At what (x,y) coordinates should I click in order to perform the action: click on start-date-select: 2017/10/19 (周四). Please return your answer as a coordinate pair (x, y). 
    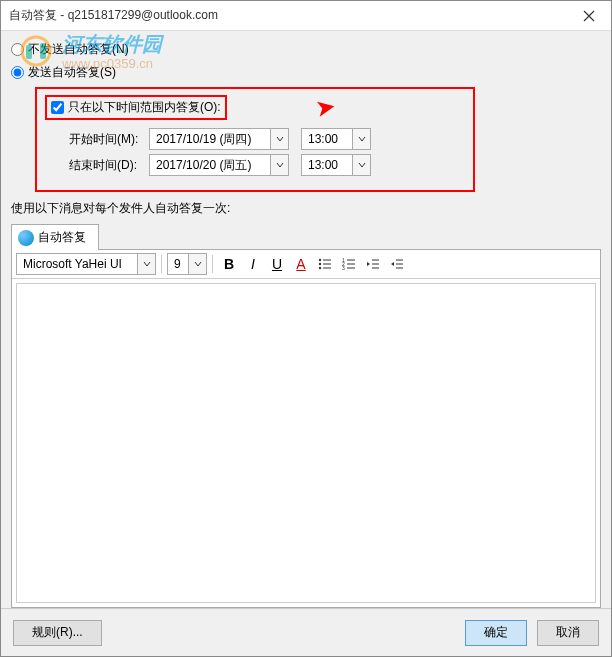
    Looking at the image, I should click on (219, 139).